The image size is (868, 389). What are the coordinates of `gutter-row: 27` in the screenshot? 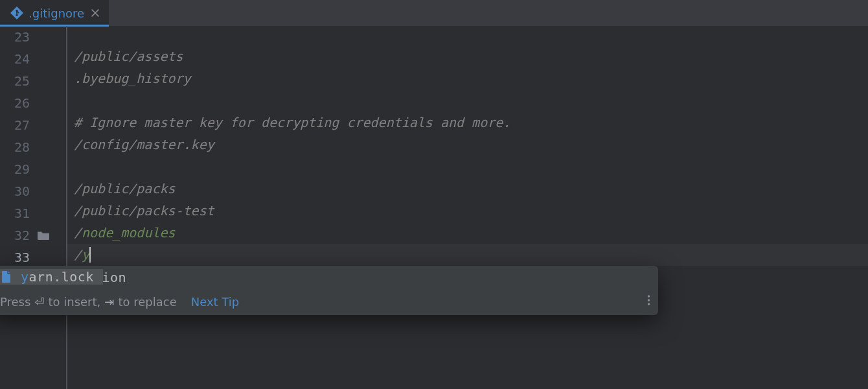 It's located at (33, 125).